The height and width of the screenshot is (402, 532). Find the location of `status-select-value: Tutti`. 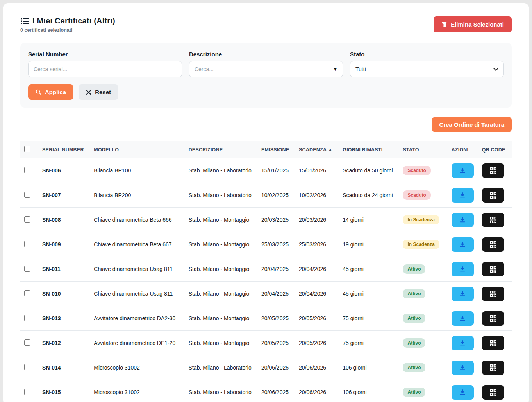

status-select-value: Tutti is located at coordinates (361, 69).